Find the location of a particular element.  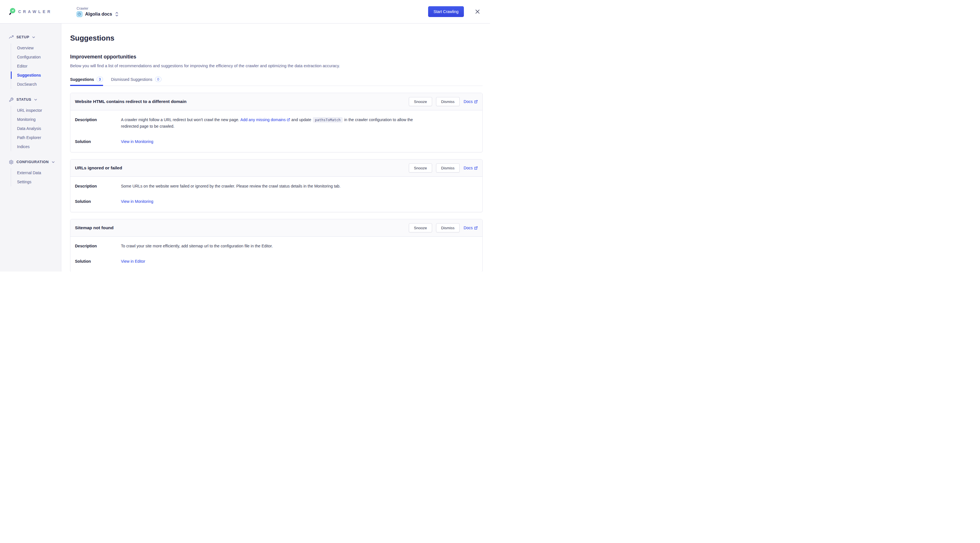

card-title: URLs ignored or failed is located at coordinates (99, 168).